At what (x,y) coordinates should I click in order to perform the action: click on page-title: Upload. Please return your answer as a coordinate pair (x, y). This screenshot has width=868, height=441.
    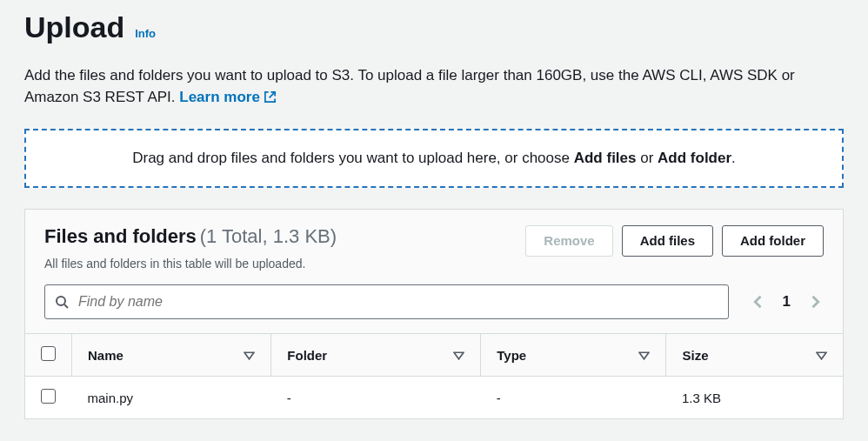
    Looking at the image, I should click on (75, 28).